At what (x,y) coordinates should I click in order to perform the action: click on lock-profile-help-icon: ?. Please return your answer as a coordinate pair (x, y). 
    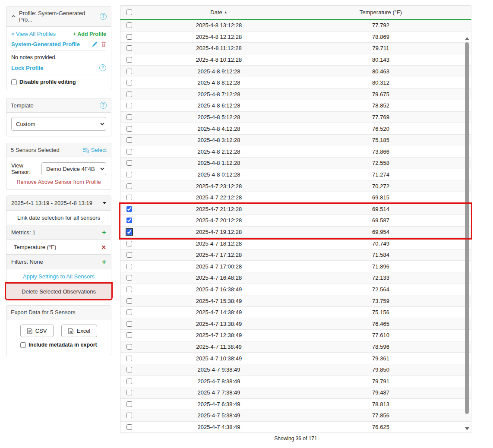
    Looking at the image, I should click on (103, 68).